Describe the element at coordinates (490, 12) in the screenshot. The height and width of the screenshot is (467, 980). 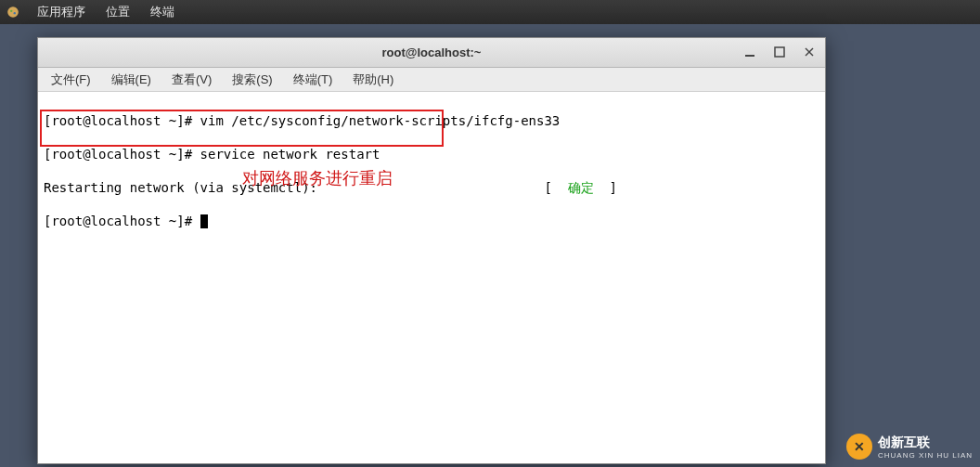
I see `desktop-top-panel: 应用程序 位置 终端` at that location.